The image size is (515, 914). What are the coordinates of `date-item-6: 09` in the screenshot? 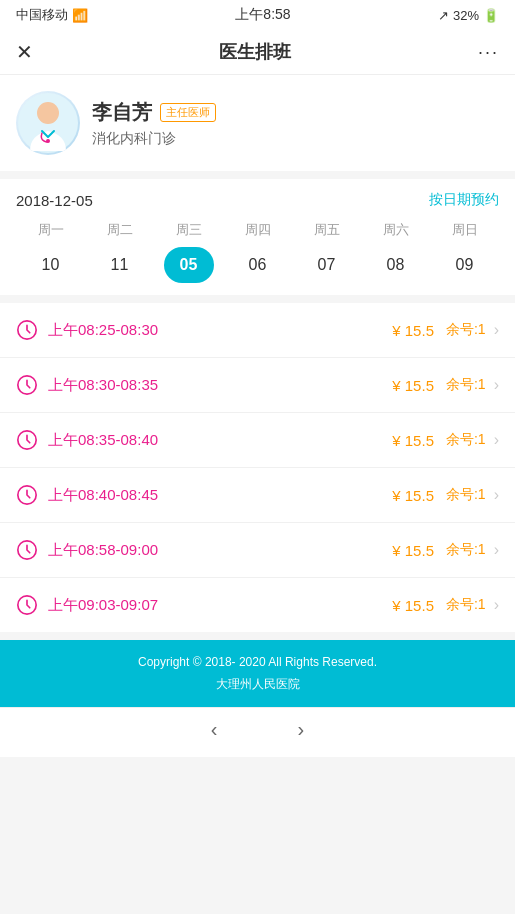 It's located at (465, 265).